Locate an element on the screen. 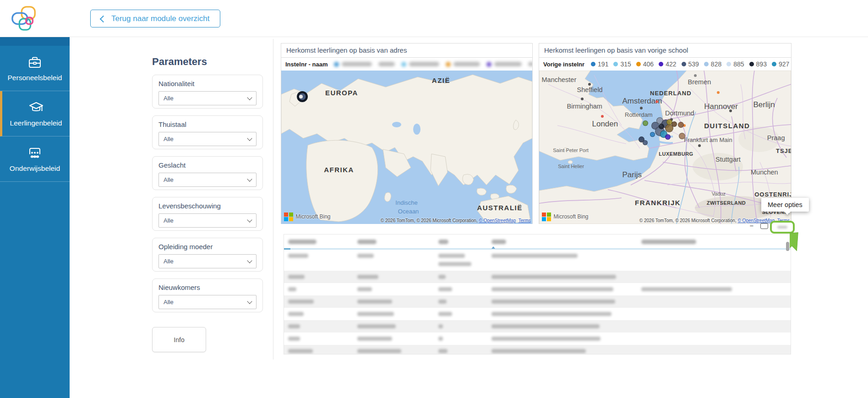 The image size is (868, 398). legend-item: 315 is located at coordinates (622, 64).